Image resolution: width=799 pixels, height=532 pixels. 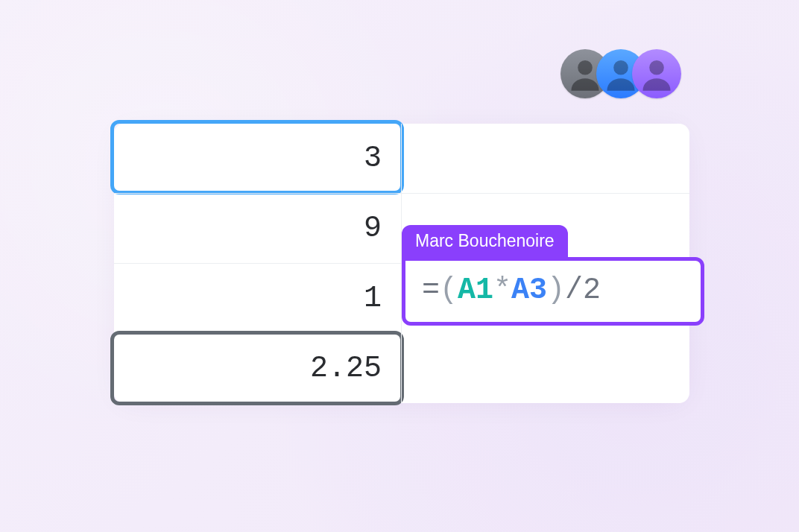 I want to click on formula-ref-a1: A1, so click(x=476, y=291).